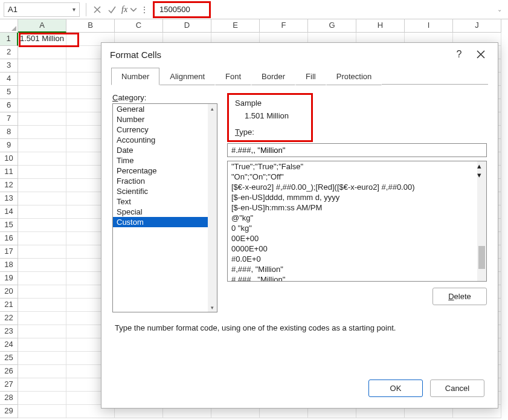 The width and height of the screenshot is (508, 420). I want to click on cell: 1.501 Million, so click(42, 39).